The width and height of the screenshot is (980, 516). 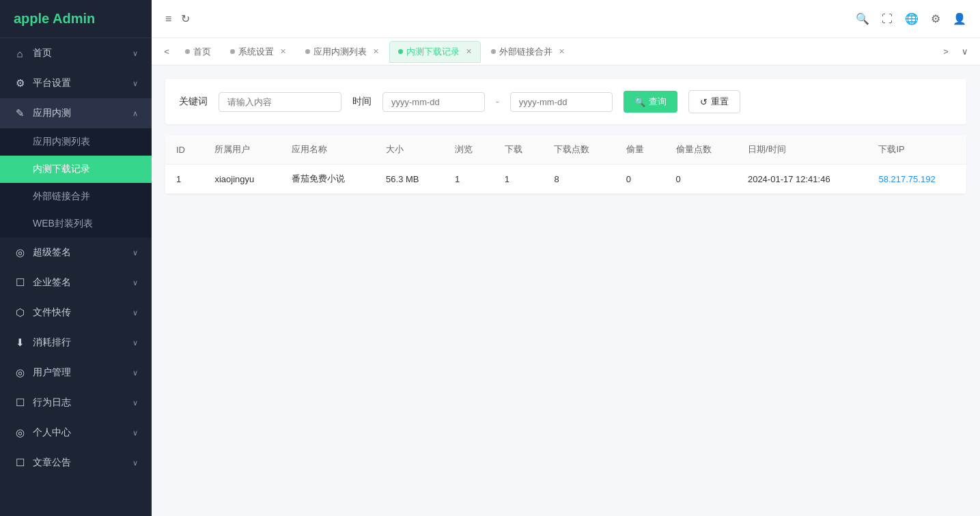 I want to click on table-header: ID 所属用户 应用名称 大小 浏览 下载 下载点数 偷量 偷量点数 日期/时间…, so click(x=565, y=150).